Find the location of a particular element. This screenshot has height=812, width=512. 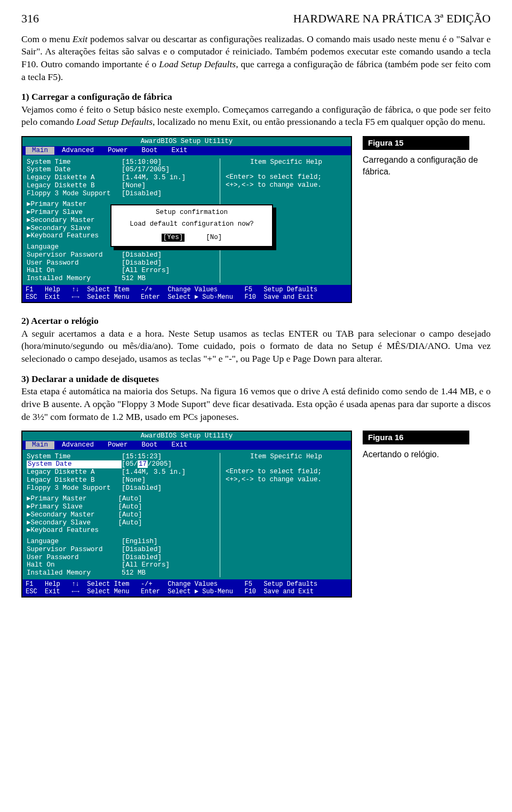

section-1-text-b: , localizado no menu Exit, ou então pres… is located at coordinates (319, 122).